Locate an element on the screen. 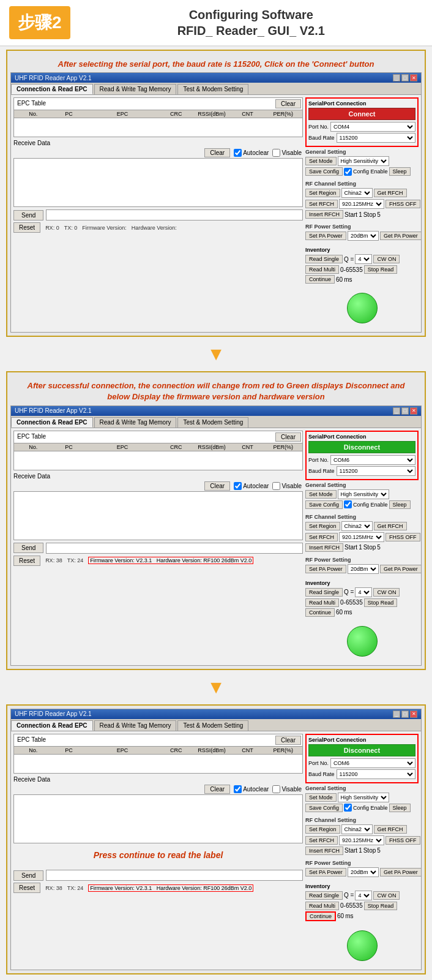 This screenshot has width=432, height=980. sensitivity-select-2: High Sensitivity is located at coordinates (363, 494).